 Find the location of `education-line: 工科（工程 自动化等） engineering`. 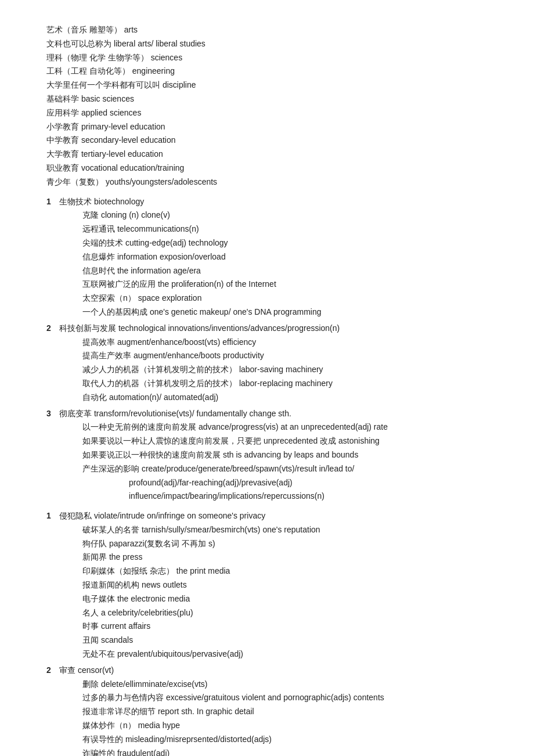

education-line: 工科（工程 自动化等） engineering is located at coordinates (273, 71).